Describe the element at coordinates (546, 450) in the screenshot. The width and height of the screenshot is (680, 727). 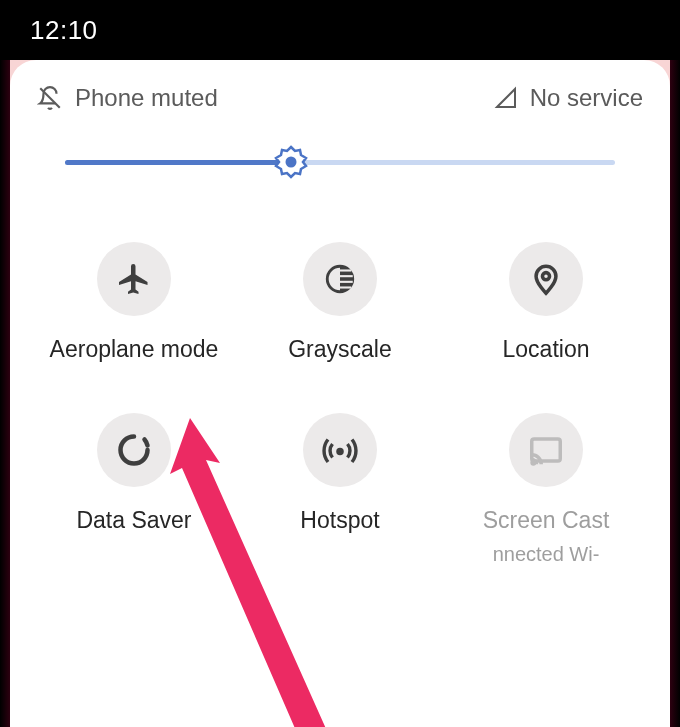
I see `cast-icon` at that location.